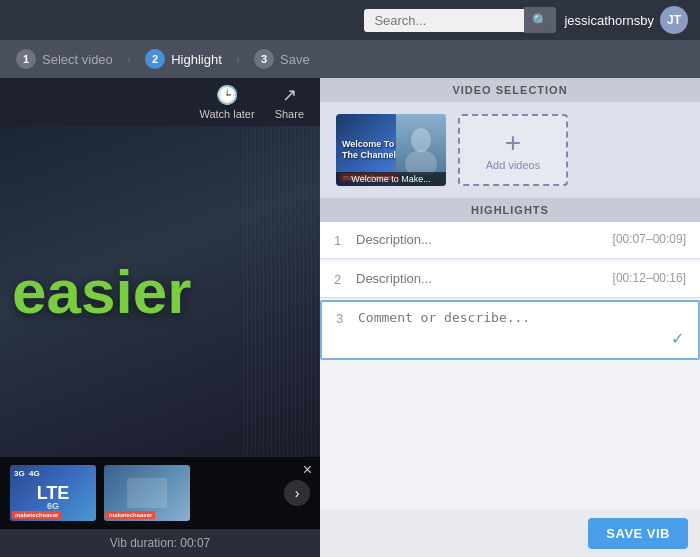 This screenshot has width=700, height=557. What do you see at coordinates (650, 278) in the screenshot?
I see `highlight-2-time: [00:12–00:16]` at bounding box center [650, 278].